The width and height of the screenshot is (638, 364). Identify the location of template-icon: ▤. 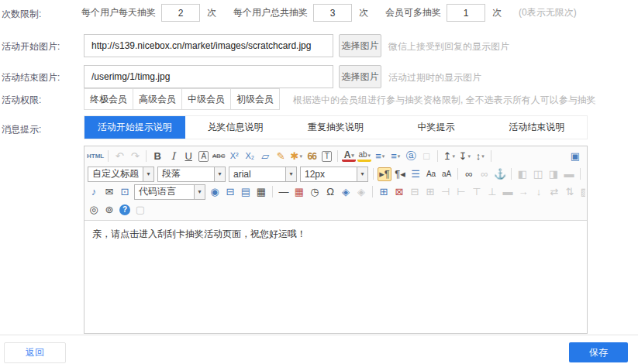
(246, 192).